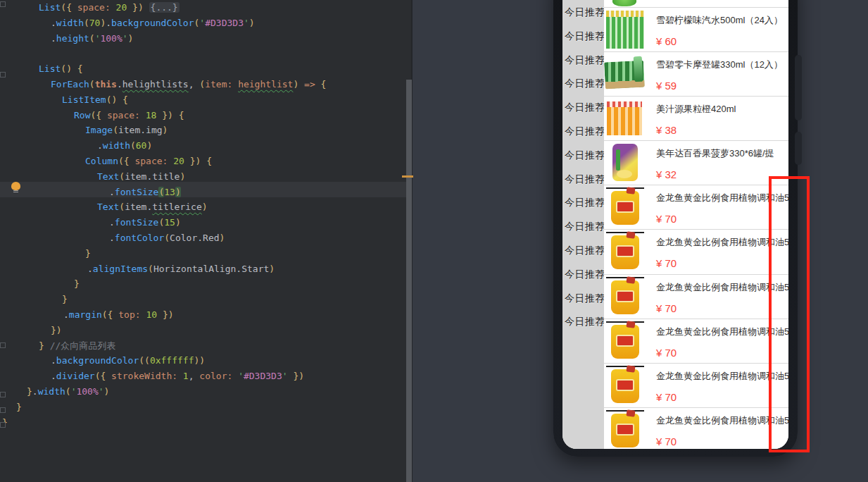 The width and height of the screenshot is (868, 482). What do you see at coordinates (120, 269) in the screenshot?
I see `code-token: alignItems` at bounding box center [120, 269].